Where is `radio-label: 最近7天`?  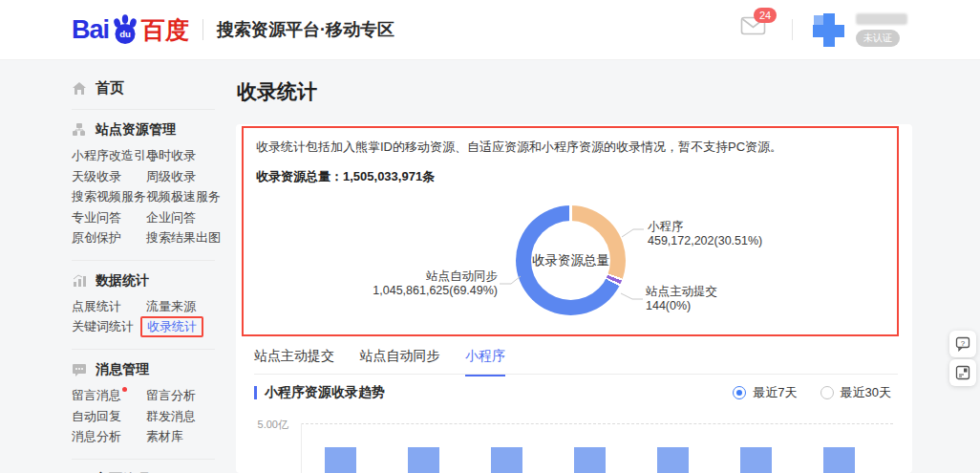
radio-label: 最近7天 is located at coordinates (775, 393).